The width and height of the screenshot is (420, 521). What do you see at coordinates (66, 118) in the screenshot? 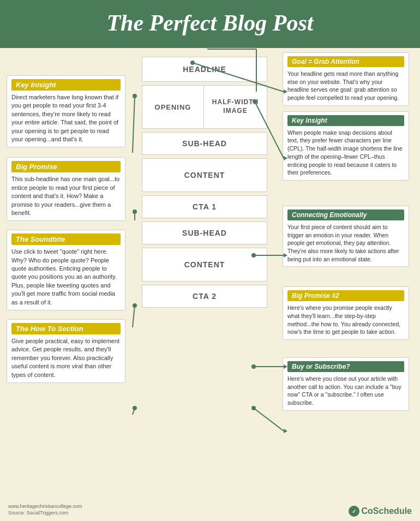
I see `key-insight-text: Direct marketers have long known that if…` at bounding box center [66, 118].